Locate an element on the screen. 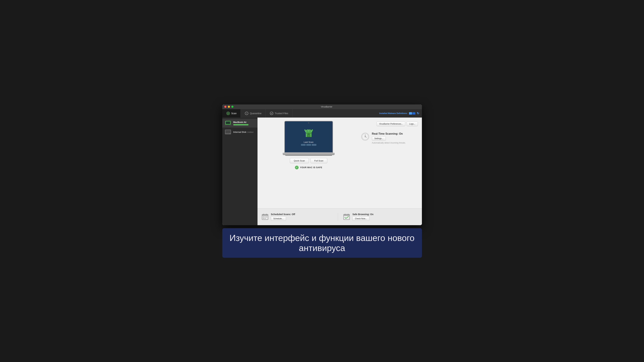  content-top: Last Scan Quick Scan Full Scan is located at coordinates (340, 163).